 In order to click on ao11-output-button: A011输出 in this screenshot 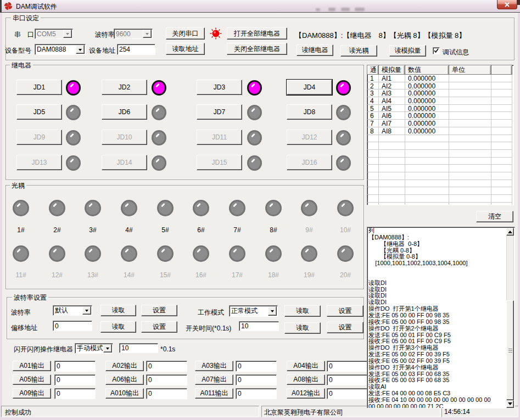, I will do `click(214, 393)`.